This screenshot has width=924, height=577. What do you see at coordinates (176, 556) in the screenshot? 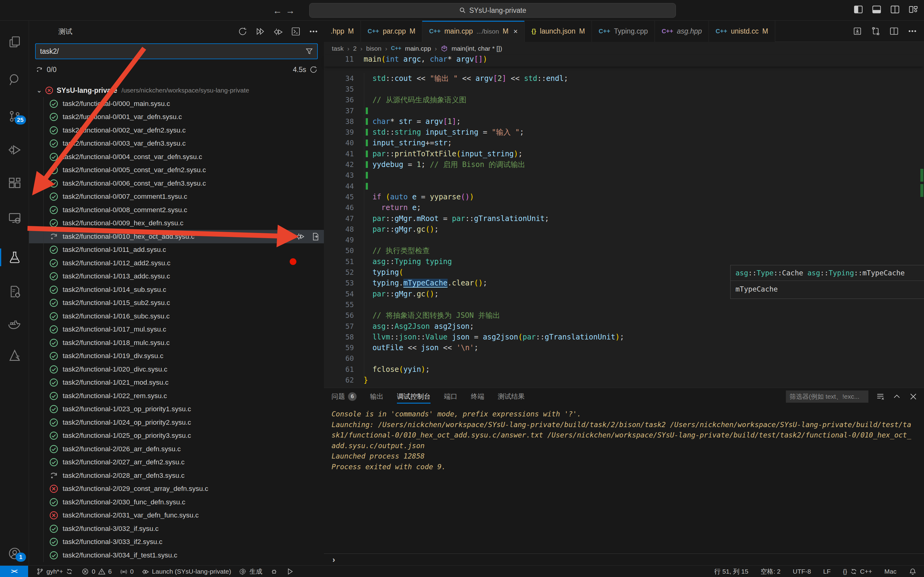
I see `test-item: task2/functional-3/034_if_test1.sysu.c` at bounding box center [176, 556].